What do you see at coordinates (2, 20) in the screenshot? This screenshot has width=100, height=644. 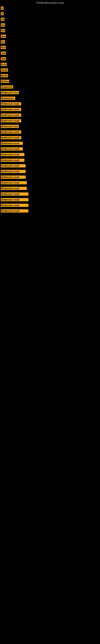 I see `bar-label: Bo` at bounding box center [2, 20].